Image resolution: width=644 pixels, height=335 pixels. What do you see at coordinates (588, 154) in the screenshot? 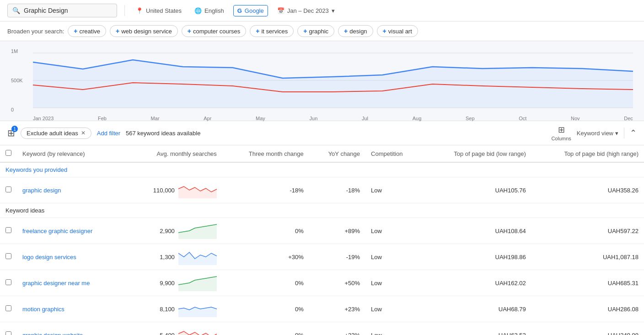
I see `col-bid-high: Top of page bid (high range)` at bounding box center [588, 154].